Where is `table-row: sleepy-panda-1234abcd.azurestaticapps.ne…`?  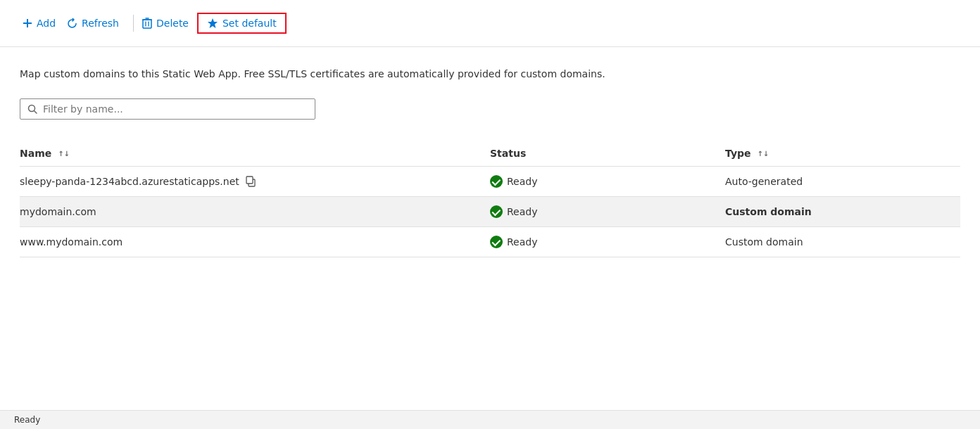
table-row: sleepy-panda-1234abcd.azurestaticapps.ne… is located at coordinates (490, 181).